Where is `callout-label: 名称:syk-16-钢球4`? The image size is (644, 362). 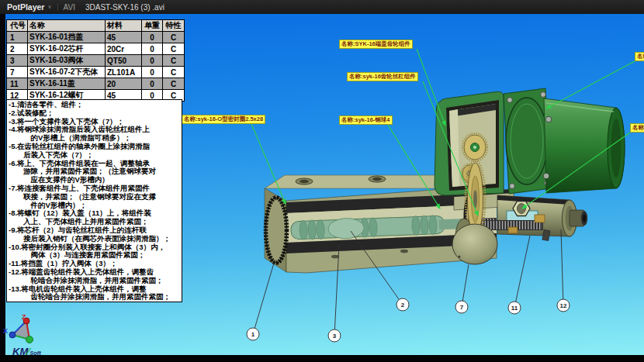
callout-label: 名称:syk-16-钢球4 is located at coordinates (366, 120).